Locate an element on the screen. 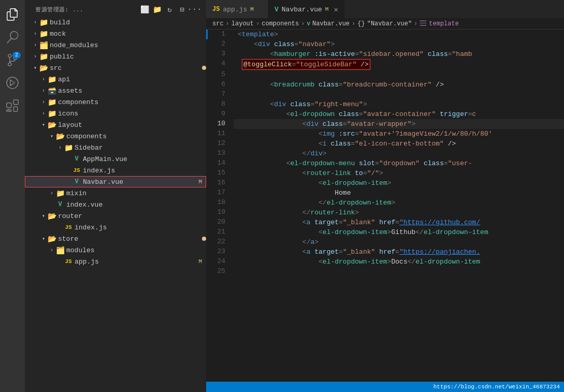  status-bar: https://blog.csdn.net/weixin_46873234 is located at coordinates (385, 387).